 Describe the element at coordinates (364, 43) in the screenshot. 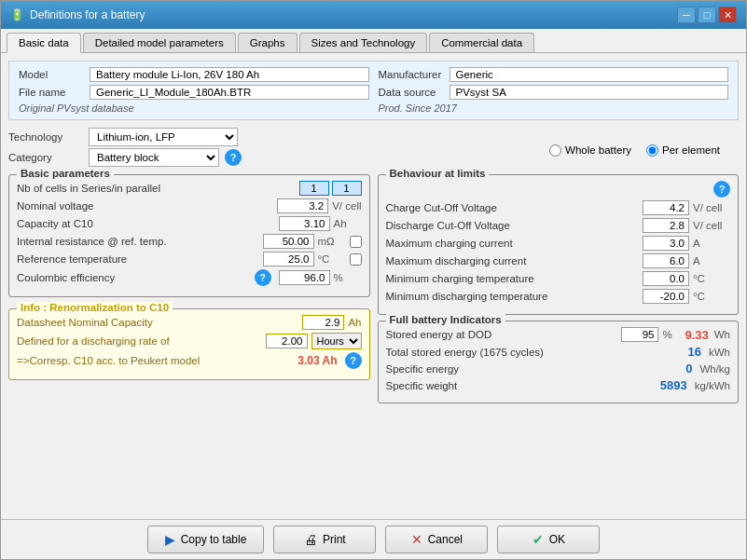

I see `tab-sizes: Sizes and Technology` at that location.